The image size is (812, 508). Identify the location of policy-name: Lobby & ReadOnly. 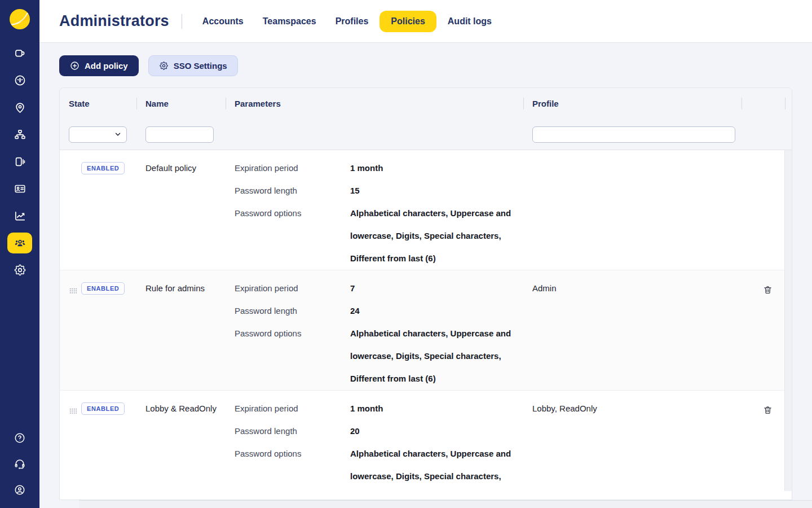
(181, 409).